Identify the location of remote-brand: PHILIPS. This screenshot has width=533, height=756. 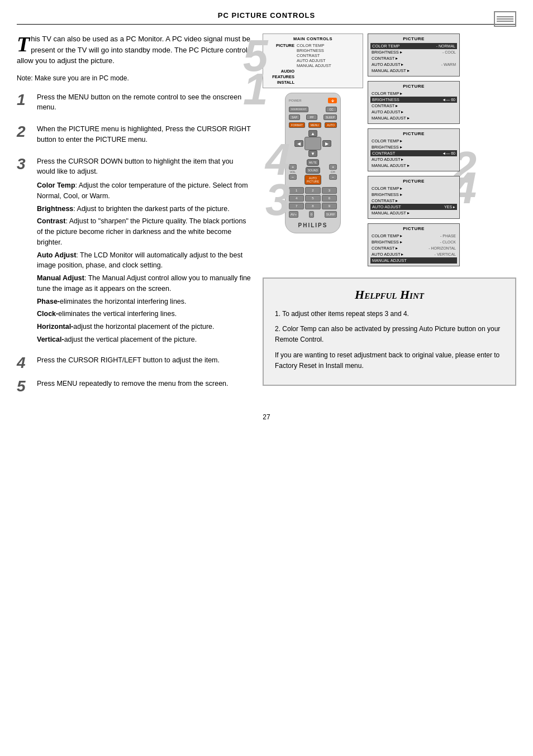
(313, 226).